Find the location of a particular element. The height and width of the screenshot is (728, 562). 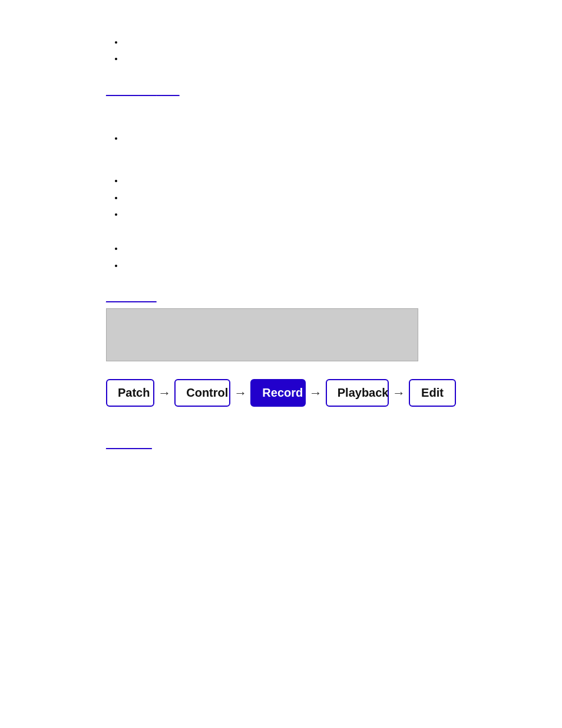

workflow-step-edit: Edit is located at coordinates (432, 393).